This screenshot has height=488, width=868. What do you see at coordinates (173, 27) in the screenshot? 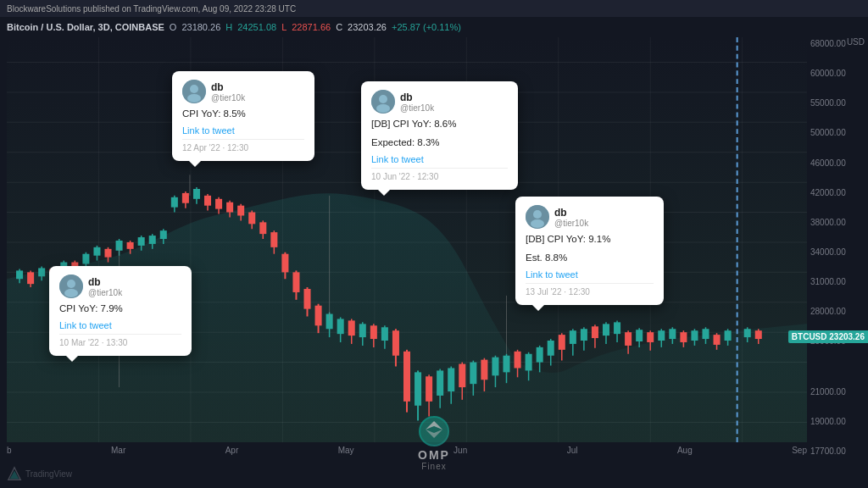
I see `open-label: O` at bounding box center [173, 27].